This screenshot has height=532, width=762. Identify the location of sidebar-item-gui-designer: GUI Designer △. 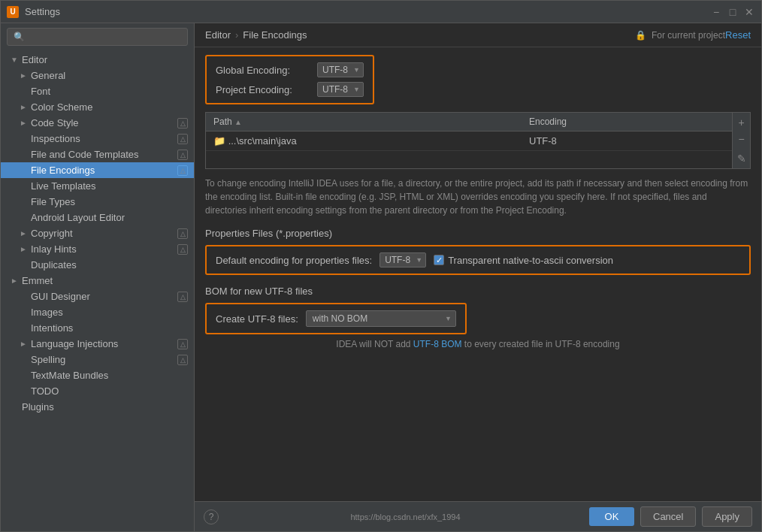
(98, 296).